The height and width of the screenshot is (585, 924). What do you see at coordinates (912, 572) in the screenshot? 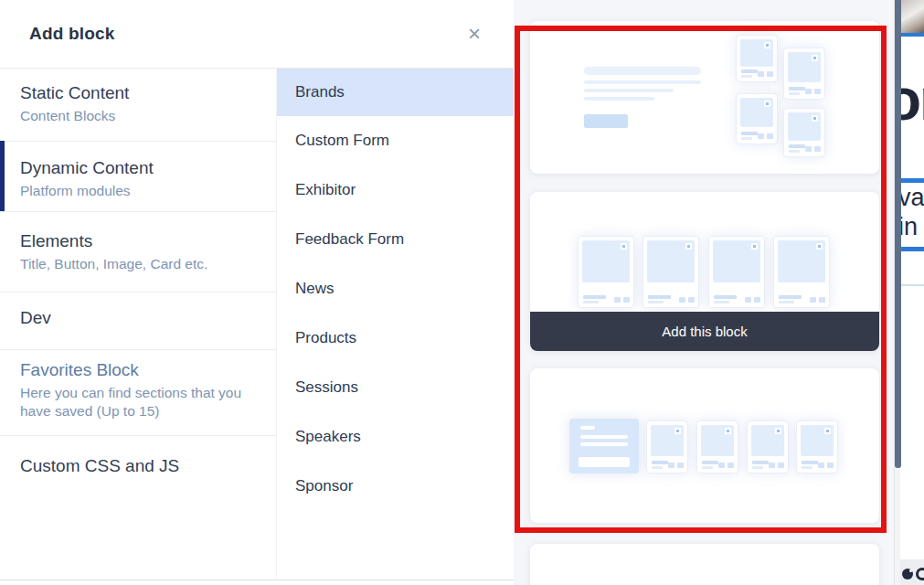
I see `background-footer-fragment` at bounding box center [912, 572].